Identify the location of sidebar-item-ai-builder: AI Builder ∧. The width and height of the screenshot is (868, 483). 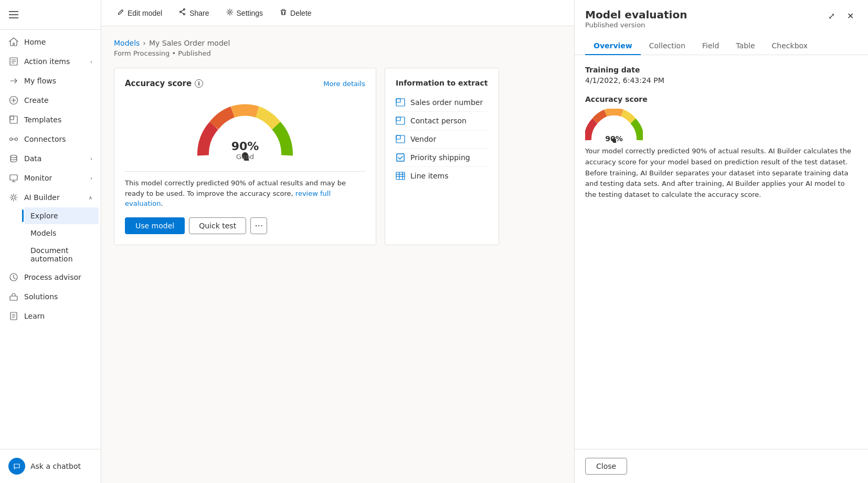
(50, 197).